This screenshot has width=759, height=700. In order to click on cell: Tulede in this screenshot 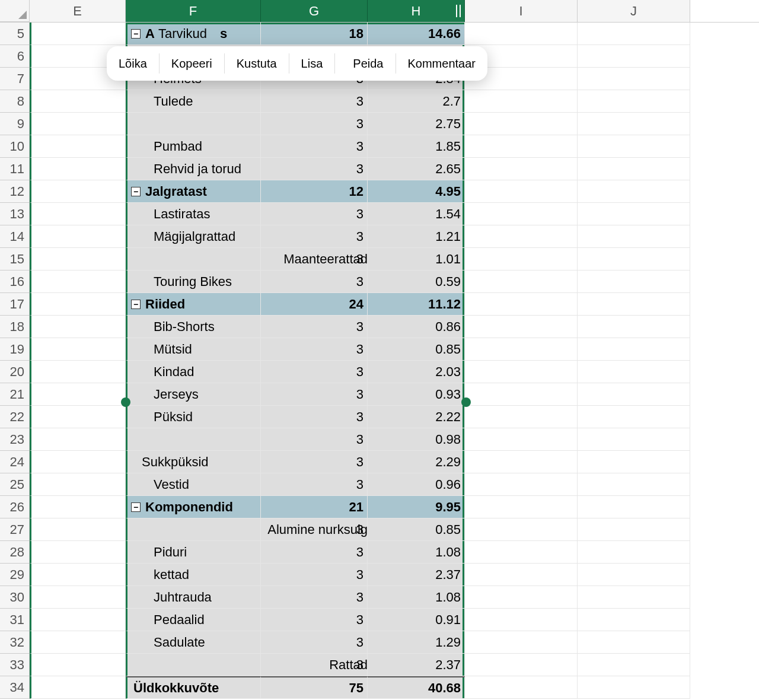, I will do `click(193, 101)`.